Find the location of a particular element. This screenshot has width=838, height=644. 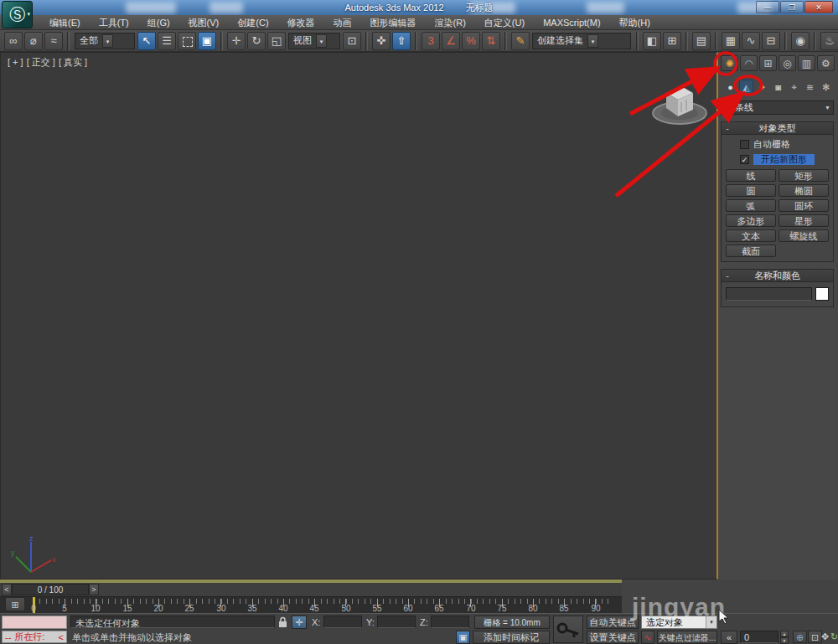

go-to-start-button: « is located at coordinates (729, 637).